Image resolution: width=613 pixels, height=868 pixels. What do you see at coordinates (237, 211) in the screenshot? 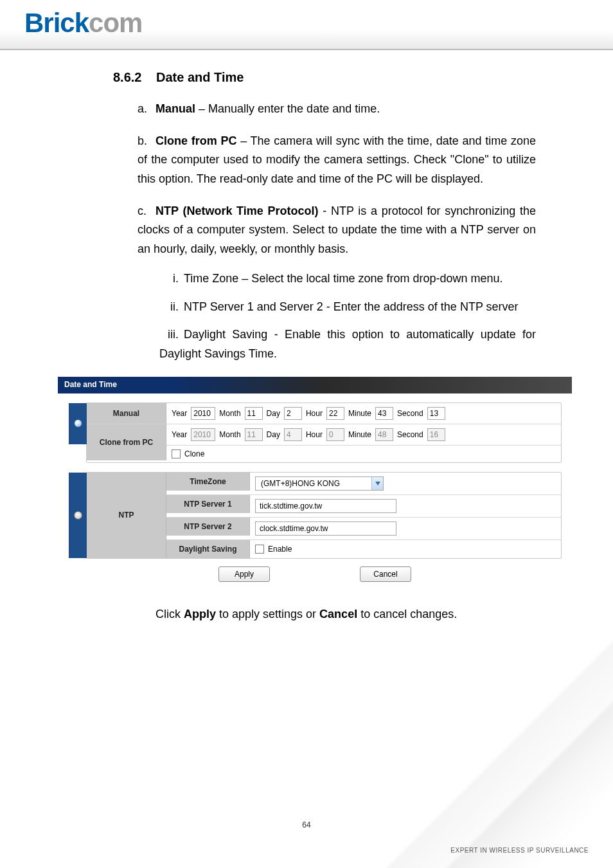
I see `item-label: NTP (Network Time Protocol)` at bounding box center [237, 211].